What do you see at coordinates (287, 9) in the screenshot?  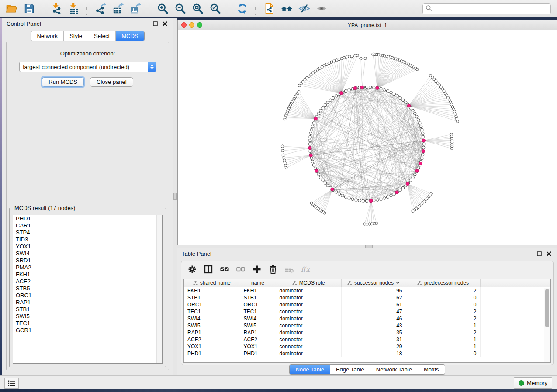 I see `search-network-button` at bounding box center [287, 9].